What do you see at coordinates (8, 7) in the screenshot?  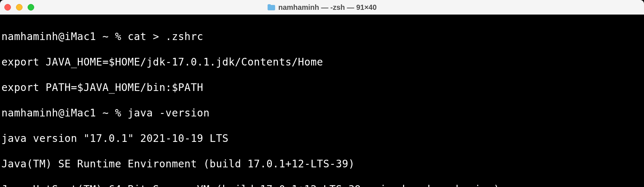 I see `close-button` at bounding box center [8, 7].